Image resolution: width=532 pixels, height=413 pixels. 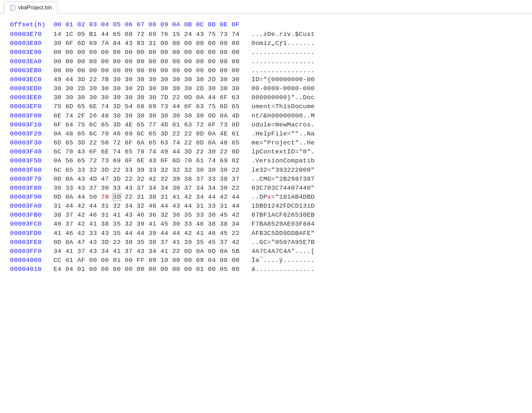 I want to click on offset: 00003FE0, so click(x=26, y=242).